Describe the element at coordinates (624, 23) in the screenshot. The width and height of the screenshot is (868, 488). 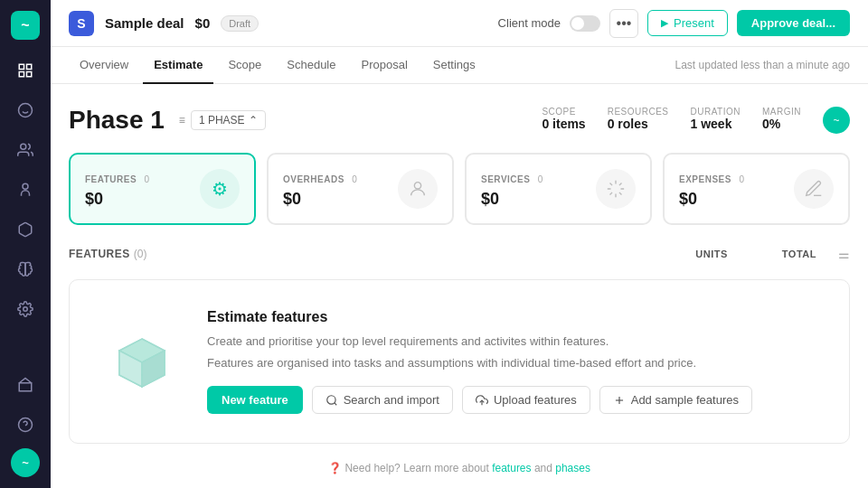
I see `more-options-button: •••` at that location.